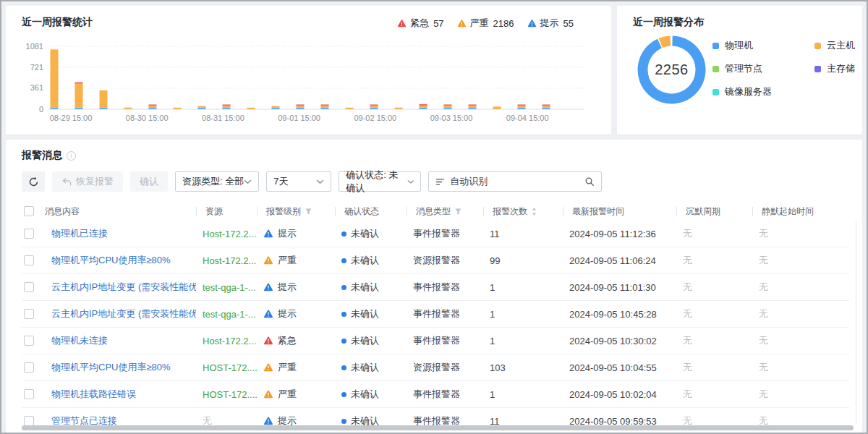  I want to click on resource-type-select: 资源类型: 全部, so click(217, 182).